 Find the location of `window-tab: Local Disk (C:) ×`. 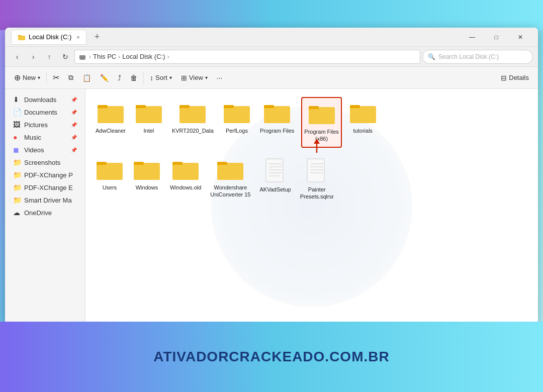

window-tab: Local Disk (C:) × is located at coordinates (49, 37).